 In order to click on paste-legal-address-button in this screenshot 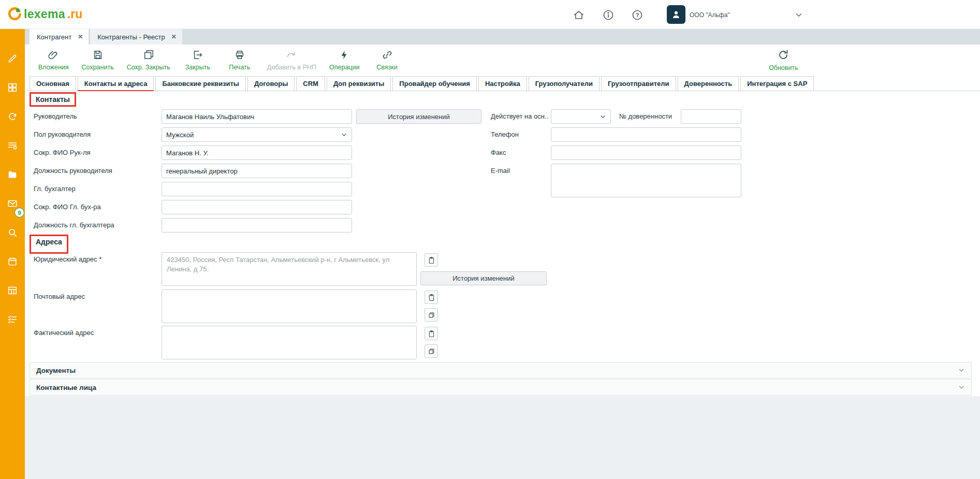, I will do `click(431, 260)`.